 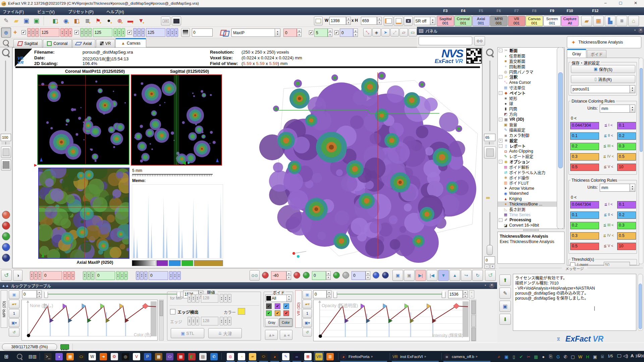 I want to click on memory-status: 389/117127MB (0%), so click(x=30, y=347).